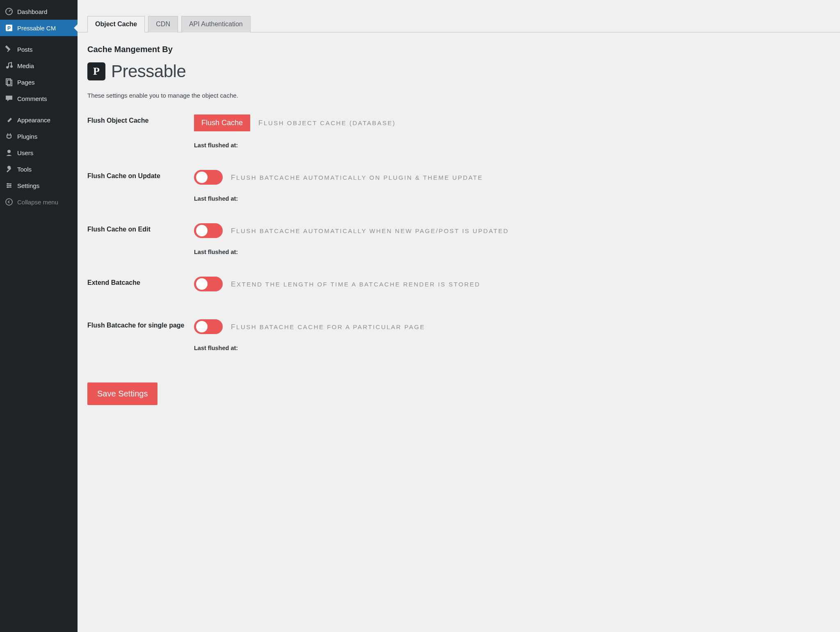 The width and height of the screenshot is (840, 632). Describe the element at coordinates (512, 342) in the screenshot. I see `setting-control: Flush batache cache for a particular pag…` at that location.